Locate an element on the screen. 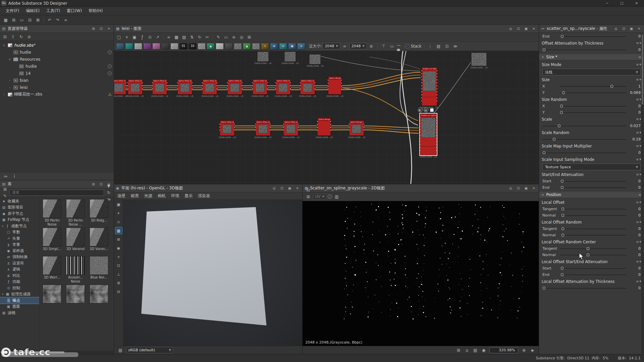  tree-item: ∨hudie.sbs* is located at coordinates (57, 45).